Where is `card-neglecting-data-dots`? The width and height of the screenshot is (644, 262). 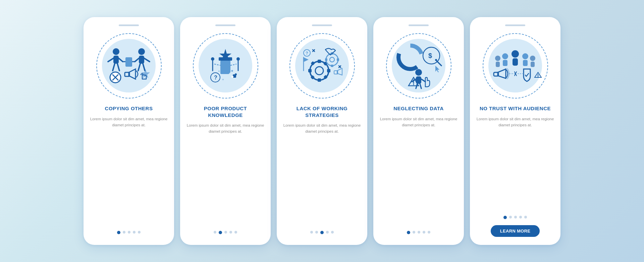 card-neglecting-data-dots is located at coordinates (419, 233).